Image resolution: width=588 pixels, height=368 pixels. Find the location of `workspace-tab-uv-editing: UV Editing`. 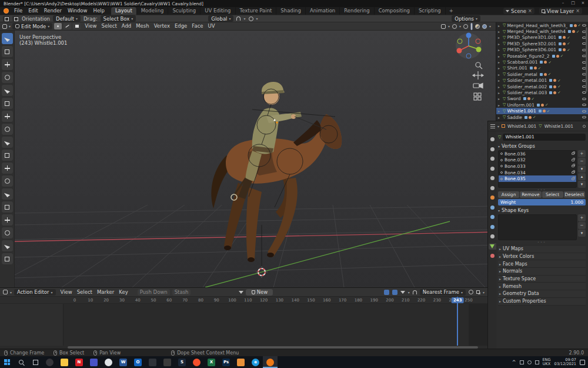

workspace-tab-uv-editing: UV Editing is located at coordinates (218, 11).